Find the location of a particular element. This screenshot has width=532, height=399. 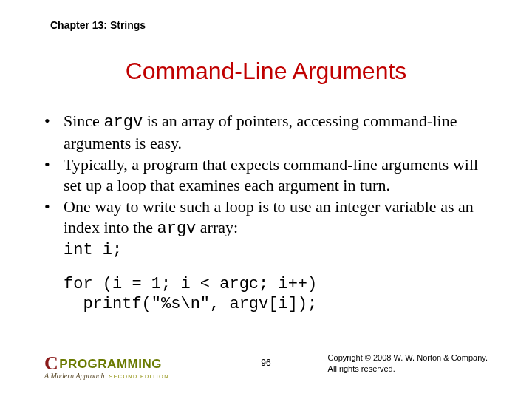

bullet-text: Since argv is an array of pointers, acce… is located at coordinates (276, 132).